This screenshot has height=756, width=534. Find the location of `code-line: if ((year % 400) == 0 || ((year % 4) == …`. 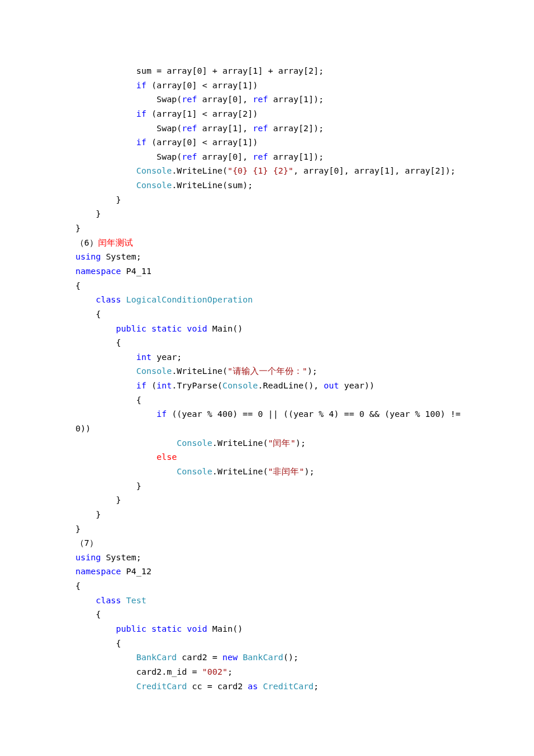

code-line: if ((year % 400) == 0 || ((year % 4) == … is located at coordinates (267, 415).